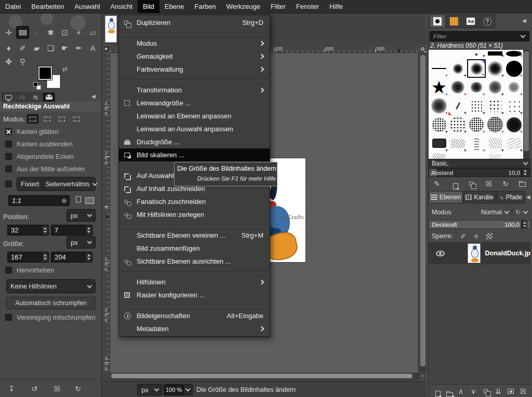 Image resolution: width=532 pixels, height=397 pixels. I want to click on tab-history: ⇆, so click(35, 97).